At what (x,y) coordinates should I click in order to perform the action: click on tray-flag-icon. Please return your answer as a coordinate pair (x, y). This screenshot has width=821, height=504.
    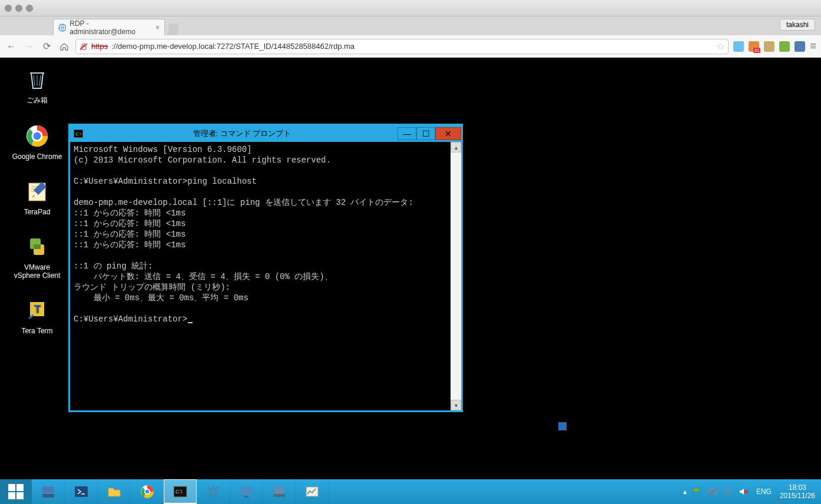
    Looking at the image, I should click on (697, 492).